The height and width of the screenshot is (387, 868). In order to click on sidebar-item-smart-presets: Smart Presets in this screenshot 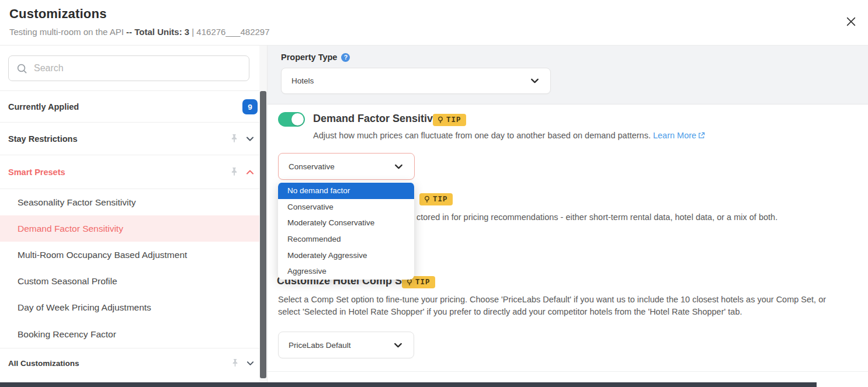, I will do `click(130, 172)`.